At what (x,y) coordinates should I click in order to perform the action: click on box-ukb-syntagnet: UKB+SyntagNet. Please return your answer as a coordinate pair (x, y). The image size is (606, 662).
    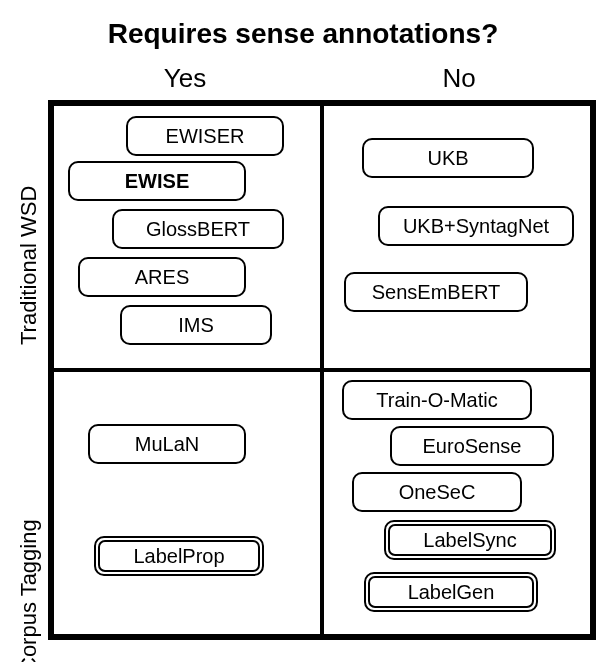
    Looking at the image, I should click on (476, 226).